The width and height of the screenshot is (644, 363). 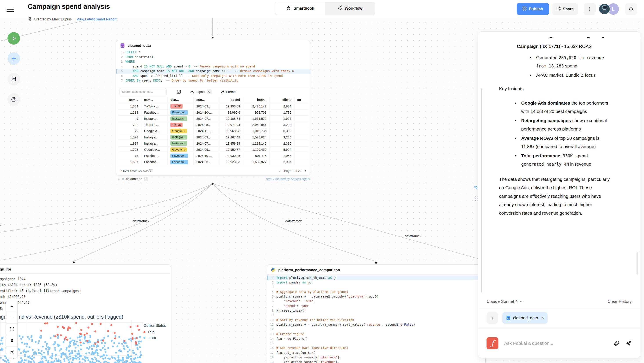 What do you see at coordinates (556, 89) in the screenshot?
I see `key-insights-label: Key Insights:` at bounding box center [556, 89].